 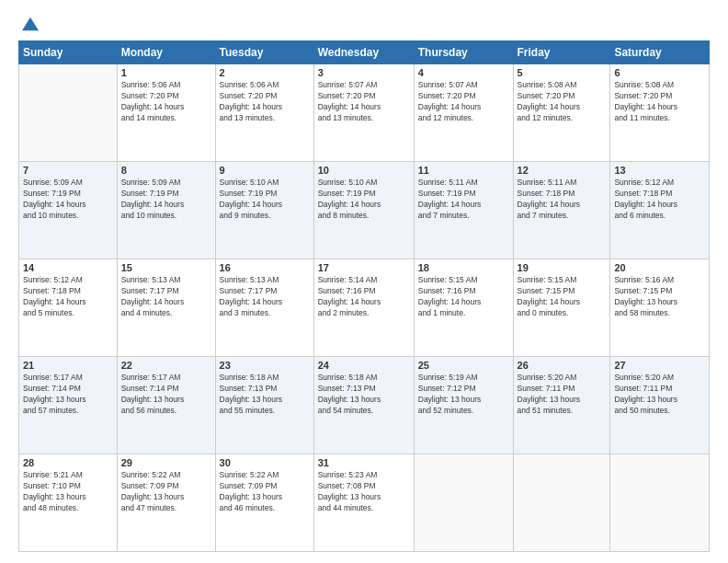 What do you see at coordinates (463, 406) in the screenshot?
I see `day-cell: 25Sunrise: 5:19 AM Sunset: 7:12 PM Dayli…` at bounding box center [463, 406].